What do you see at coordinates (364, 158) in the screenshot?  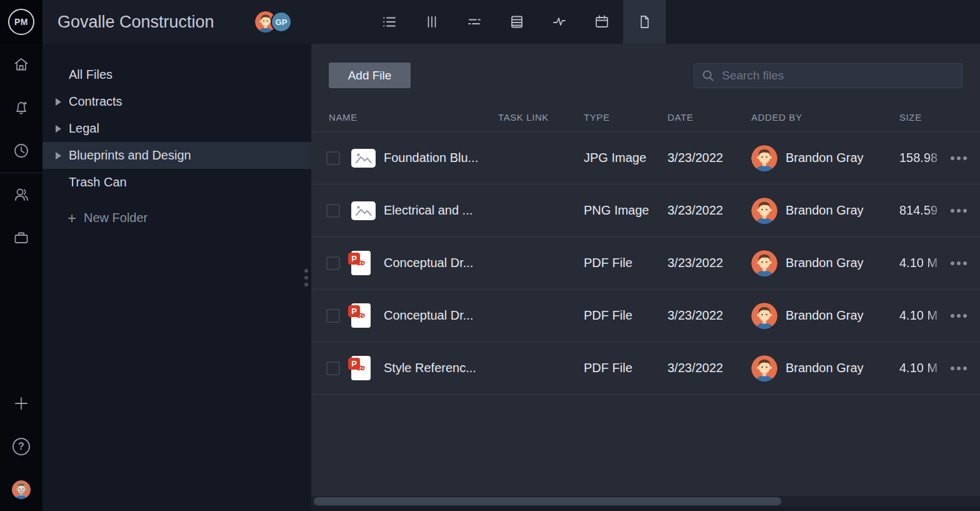 I see `image-file-icon` at bounding box center [364, 158].